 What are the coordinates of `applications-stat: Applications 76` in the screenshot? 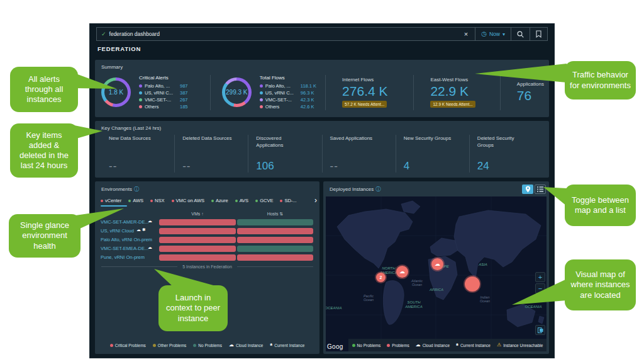 It's located at (522, 92).